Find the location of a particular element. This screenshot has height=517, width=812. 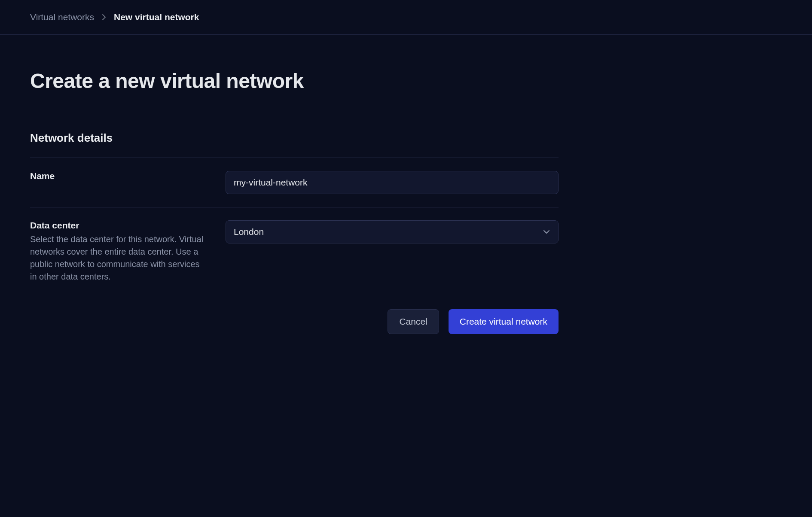

breadcrumb-current: New virtual network is located at coordinates (156, 17).